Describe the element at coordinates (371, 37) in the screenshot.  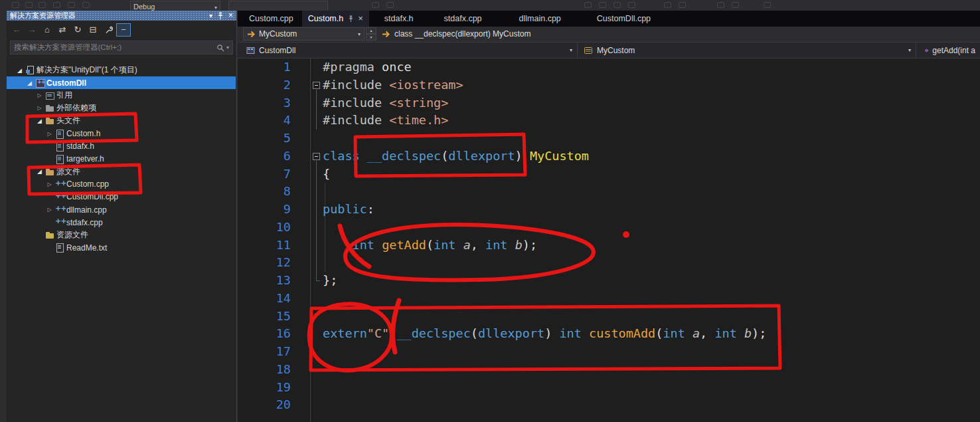
I see `spin-down-button: ▼` at that location.